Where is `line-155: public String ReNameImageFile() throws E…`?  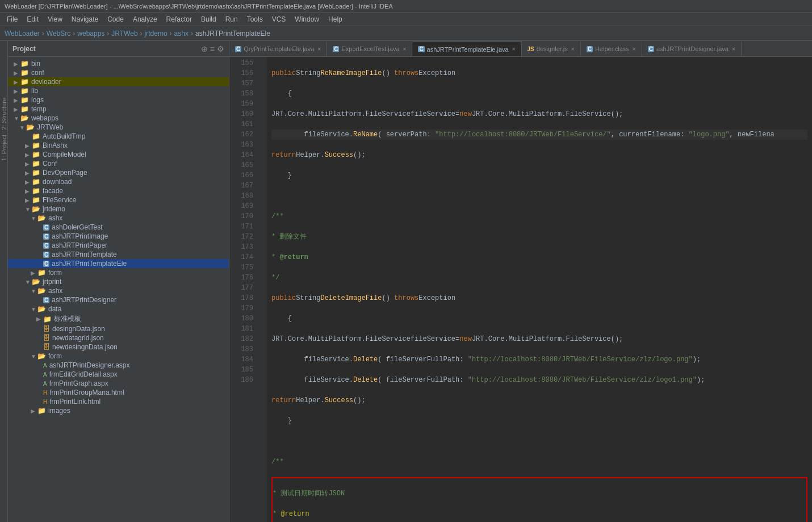
line-155: public String ReNameImageFile() throws E… is located at coordinates (539, 73).